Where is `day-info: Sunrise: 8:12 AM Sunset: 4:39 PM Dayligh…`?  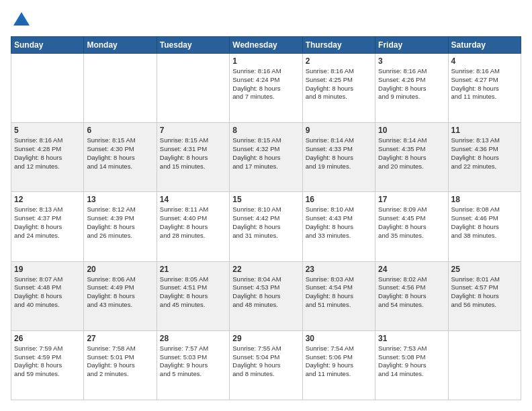
day-info: Sunrise: 8:12 AM Sunset: 4:39 PM Dayligh… is located at coordinates (120, 223).